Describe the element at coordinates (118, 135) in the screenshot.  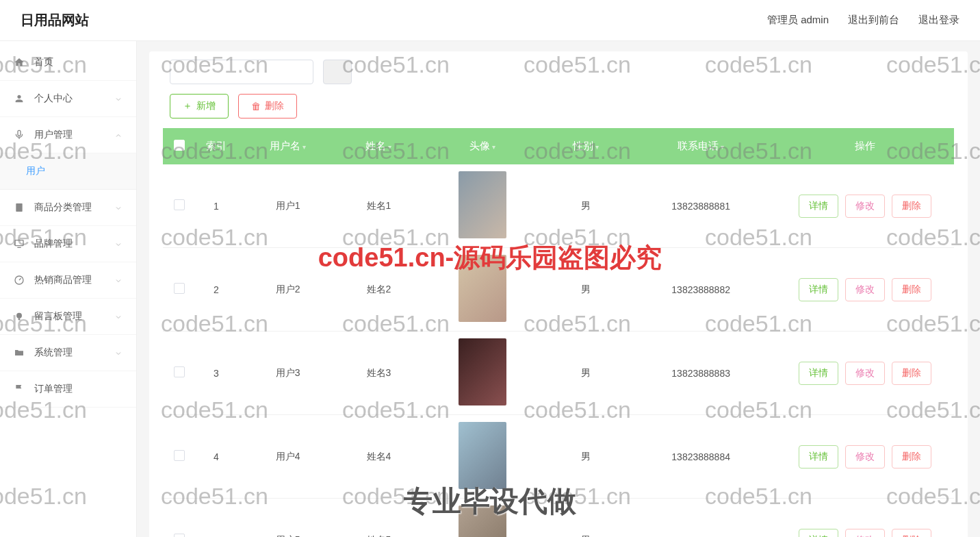
I see `chevron-up-icon` at that location.